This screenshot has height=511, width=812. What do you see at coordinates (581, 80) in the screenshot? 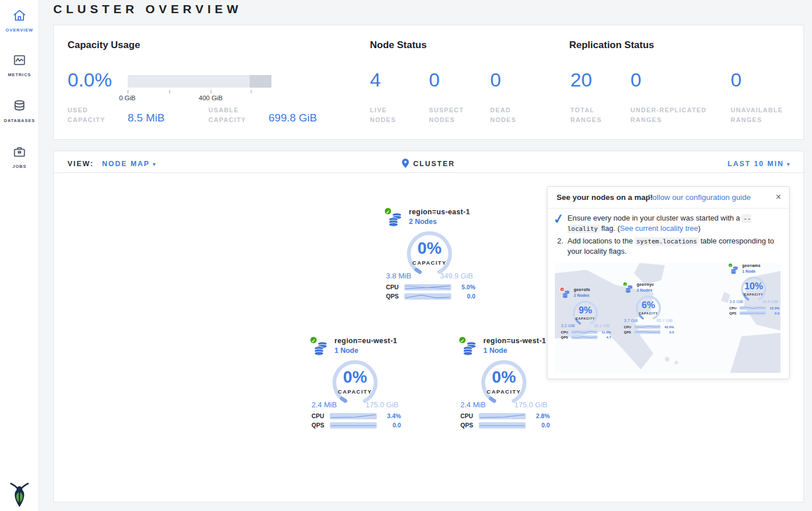
I see `total-ranges-value: 20` at bounding box center [581, 80].